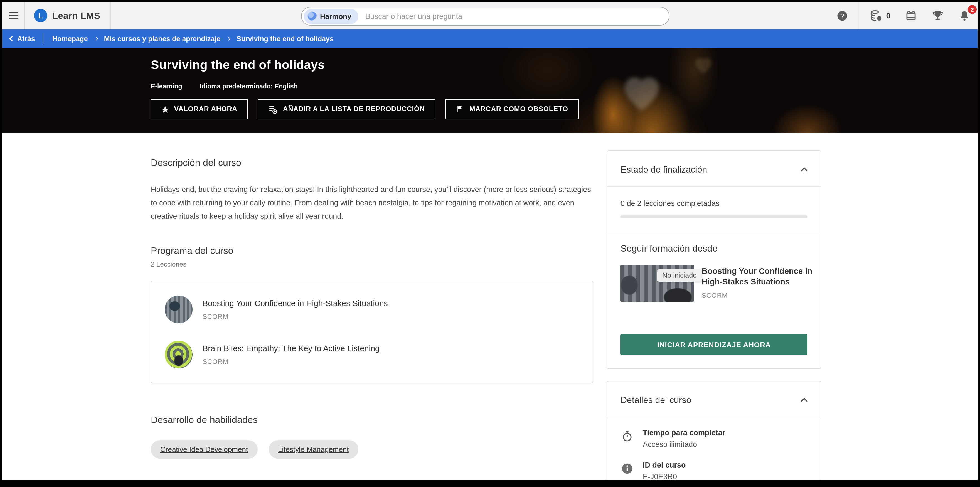 The width and height of the screenshot is (980, 487). Describe the element at coordinates (679, 275) in the screenshot. I see `status-badge: No iniciado` at that location.